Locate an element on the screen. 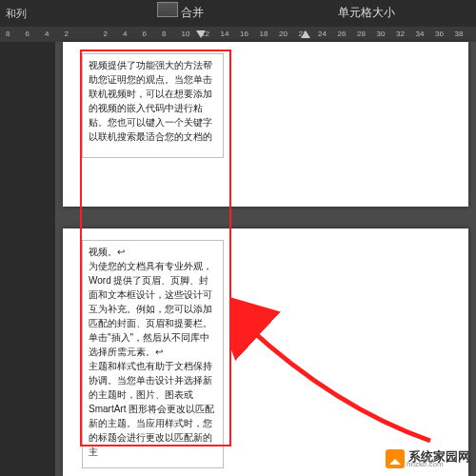 Image resolution: width=476 pixels, height=476 pixels. ruler-tick: 28 is located at coordinates (362, 34).